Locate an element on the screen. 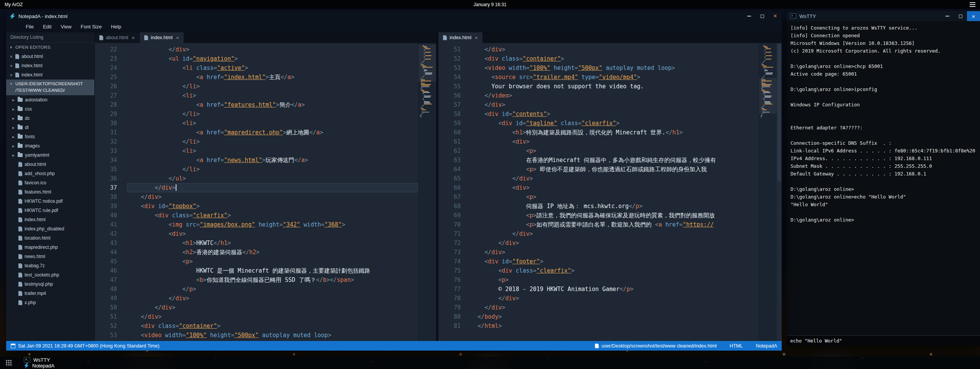  code-line: 在香港的Minecraft 伺服器中，多為小遊戲和純生存的伺服器，較少擁有 is located at coordinates (614, 160).